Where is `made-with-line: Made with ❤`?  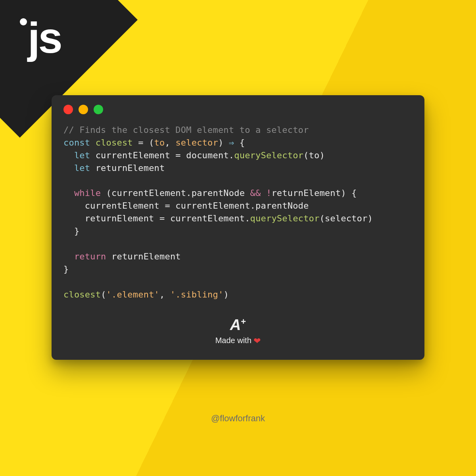 made-with-line: Made with ❤ is located at coordinates (238, 341).